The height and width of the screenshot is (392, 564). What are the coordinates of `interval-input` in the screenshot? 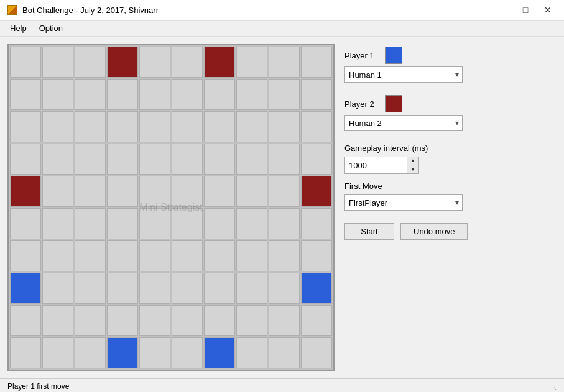 It's located at (376, 165).